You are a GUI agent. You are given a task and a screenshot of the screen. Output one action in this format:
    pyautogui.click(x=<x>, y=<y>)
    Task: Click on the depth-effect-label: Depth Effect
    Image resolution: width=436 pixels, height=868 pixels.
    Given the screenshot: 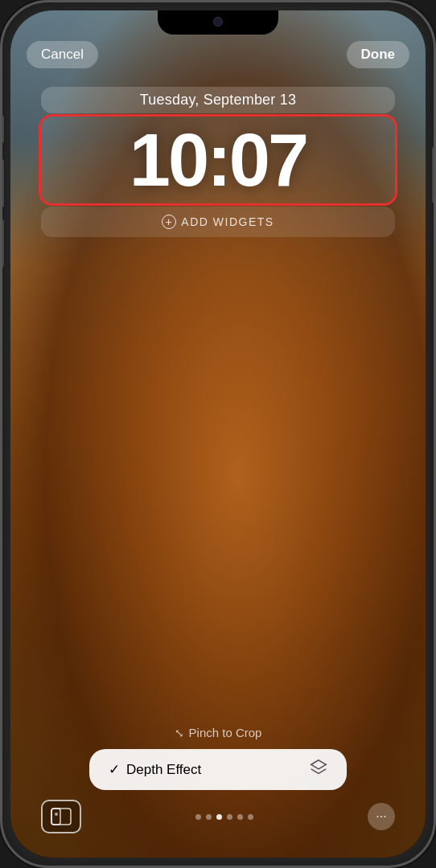 What is the action you would take?
    pyautogui.click(x=164, y=770)
    